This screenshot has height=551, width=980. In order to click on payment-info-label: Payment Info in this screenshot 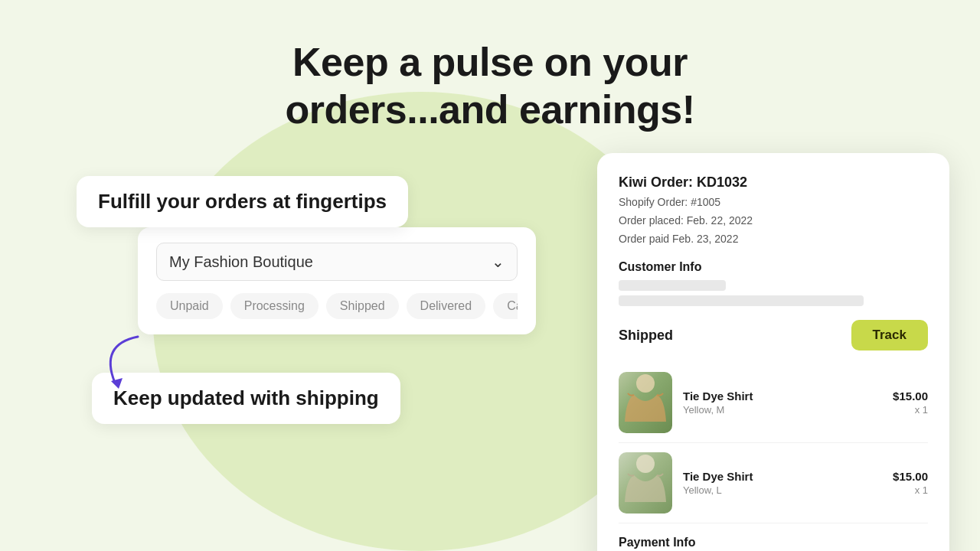, I will do `click(657, 543)`.